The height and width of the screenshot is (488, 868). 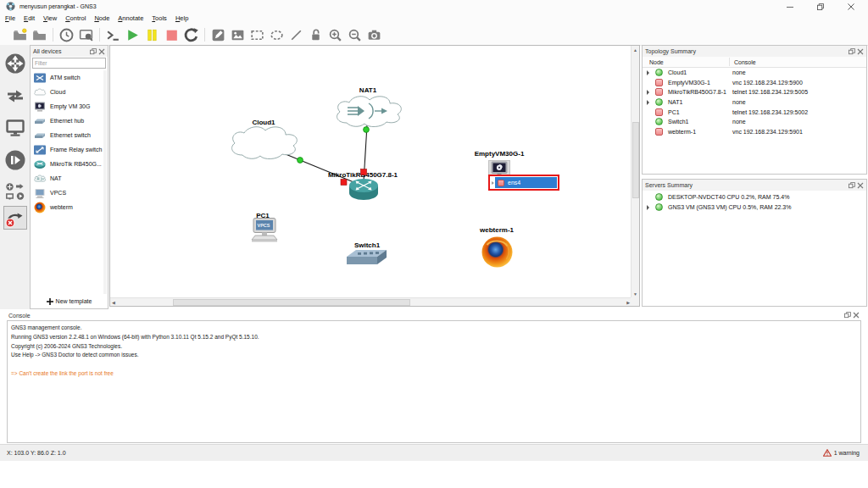 What do you see at coordinates (754, 132) in the screenshot?
I see `topology-row-webterm: webterm-1vnc 192.168.234.129:5901` at bounding box center [754, 132].